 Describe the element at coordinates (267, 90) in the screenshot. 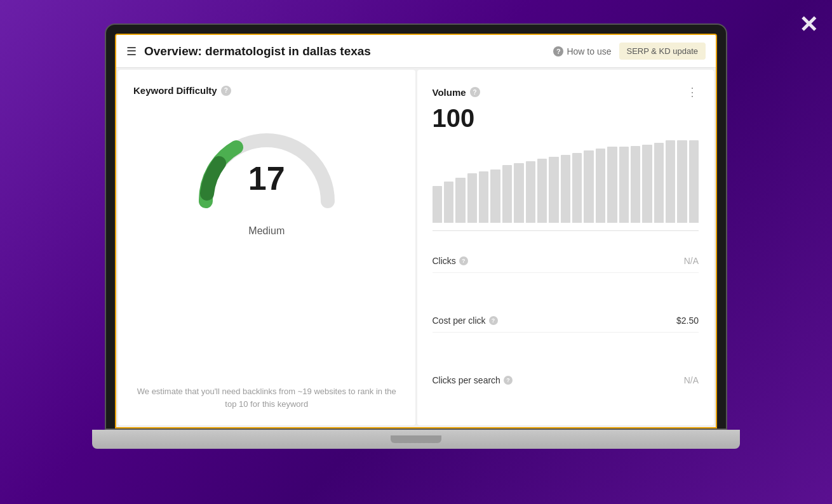

I see `keyword-difficulty-title: Keyword Difficulty ?` at that location.